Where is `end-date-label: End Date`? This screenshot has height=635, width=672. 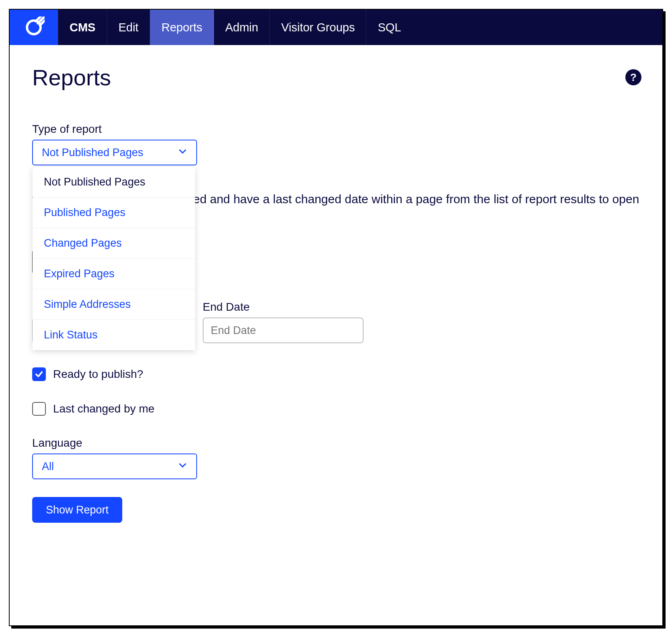 end-date-label: End Date is located at coordinates (283, 307).